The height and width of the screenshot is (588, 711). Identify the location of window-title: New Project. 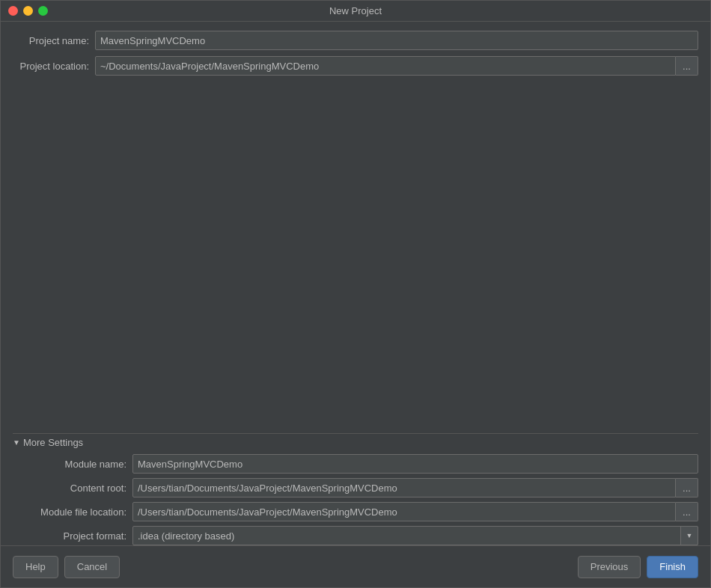
(356, 10).